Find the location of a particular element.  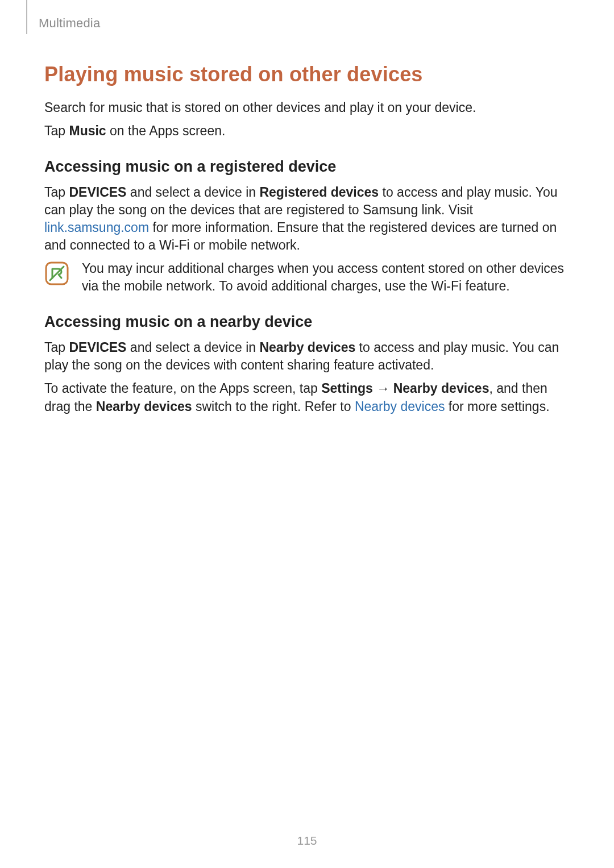

text-bold-settings: Settings is located at coordinates (347, 388).